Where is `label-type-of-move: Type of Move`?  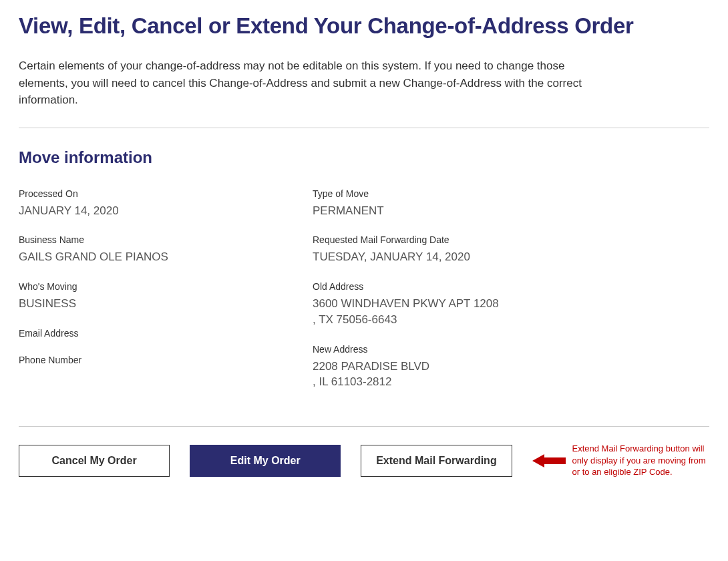 label-type-of-move: Type of Move is located at coordinates (439, 194).